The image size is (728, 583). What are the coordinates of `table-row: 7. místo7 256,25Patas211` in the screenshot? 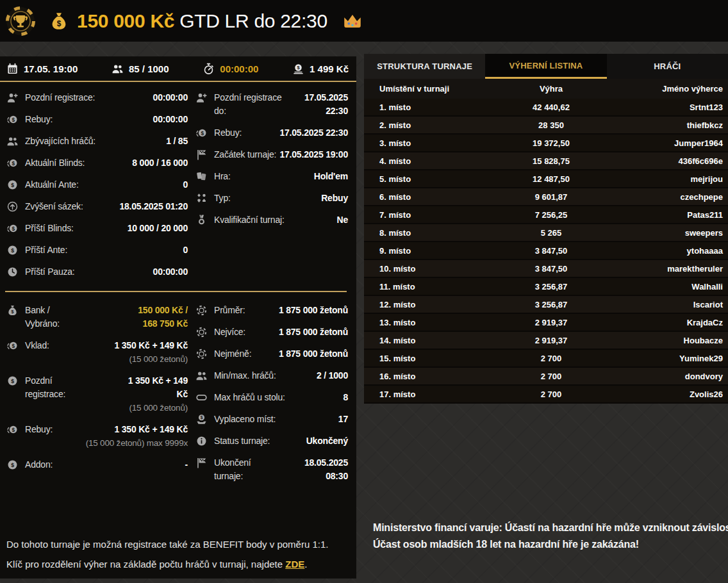 It's located at (546, 215).